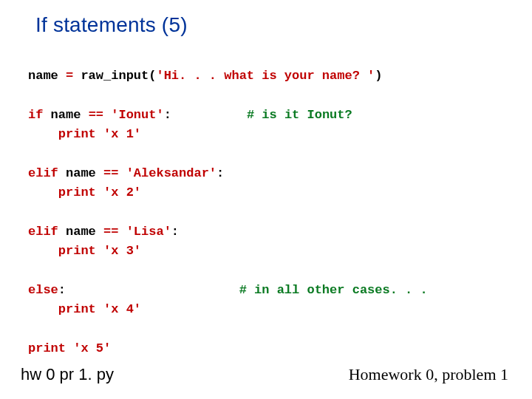  What do you see at coordinates (43, 290) in the screenshot?
I see `keyword-else: else` at bounding box center [43, 290].